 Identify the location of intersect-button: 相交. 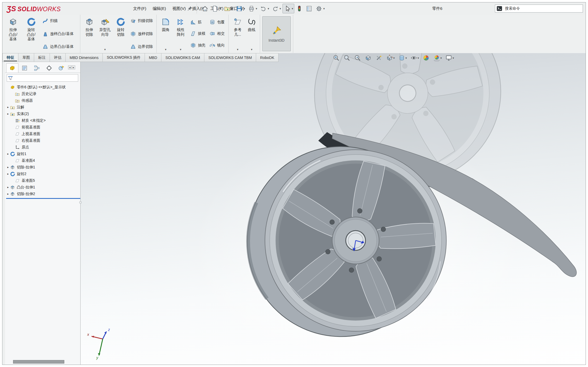
(217, 34).